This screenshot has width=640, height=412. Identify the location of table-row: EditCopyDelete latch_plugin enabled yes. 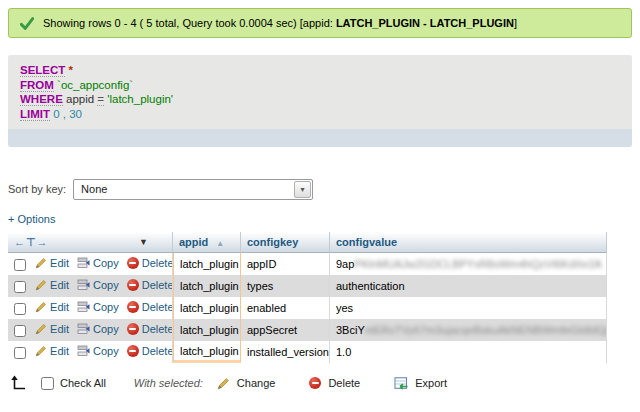
(308, 308).